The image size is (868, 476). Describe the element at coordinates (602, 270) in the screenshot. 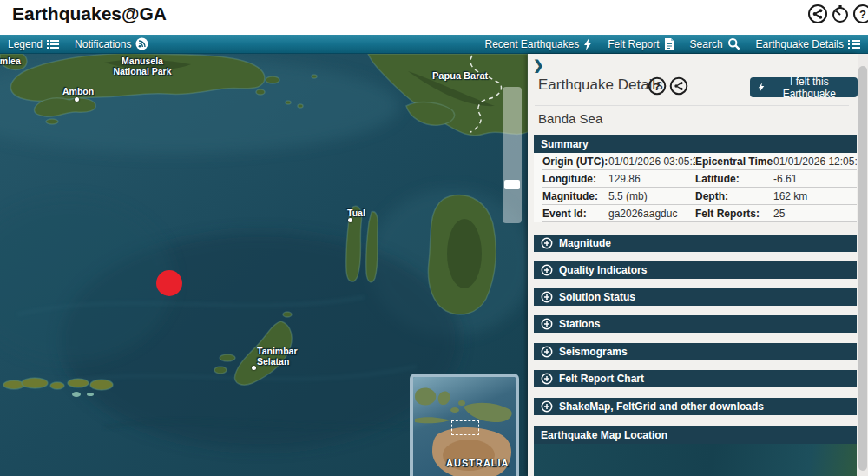

I see `accordion-label: Quality Indicators` at that location.